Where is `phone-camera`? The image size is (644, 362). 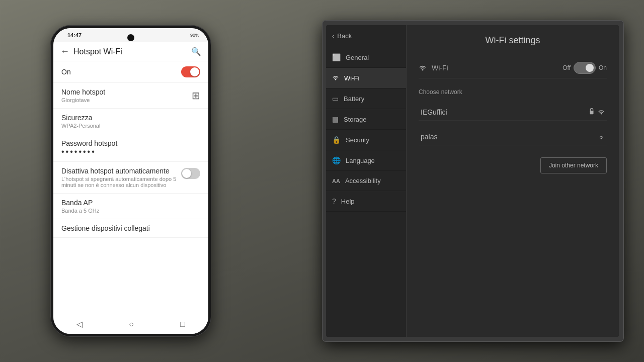 phone-camera is located at coordinates (131, 38).